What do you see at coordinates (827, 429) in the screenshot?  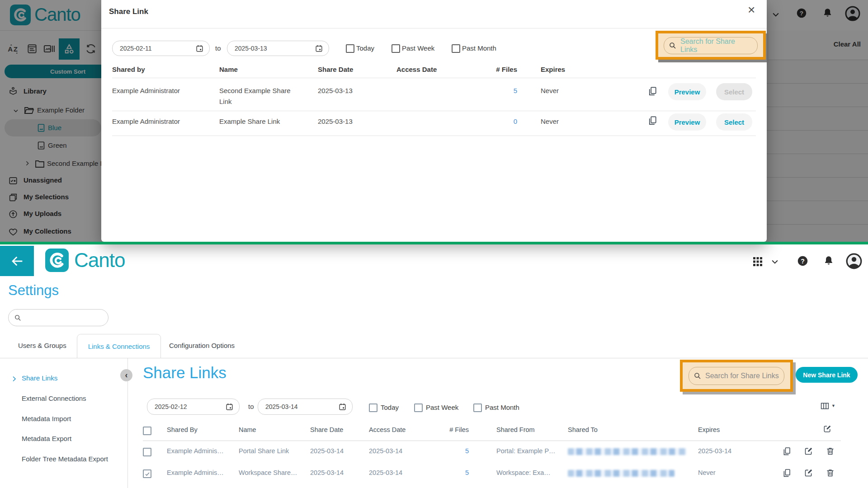 I see `edit-columns-icon` at bounding box center [827, 429].